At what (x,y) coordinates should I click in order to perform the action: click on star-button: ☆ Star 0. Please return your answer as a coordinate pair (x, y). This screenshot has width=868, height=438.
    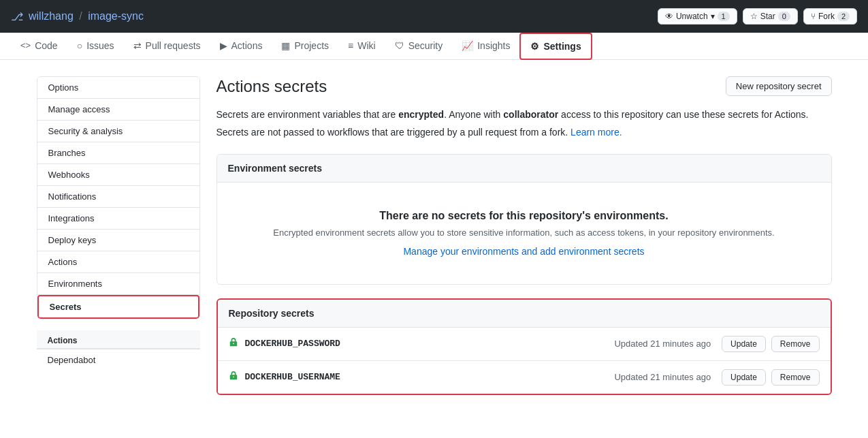
    Looking at the image, I should click on (771, 16).